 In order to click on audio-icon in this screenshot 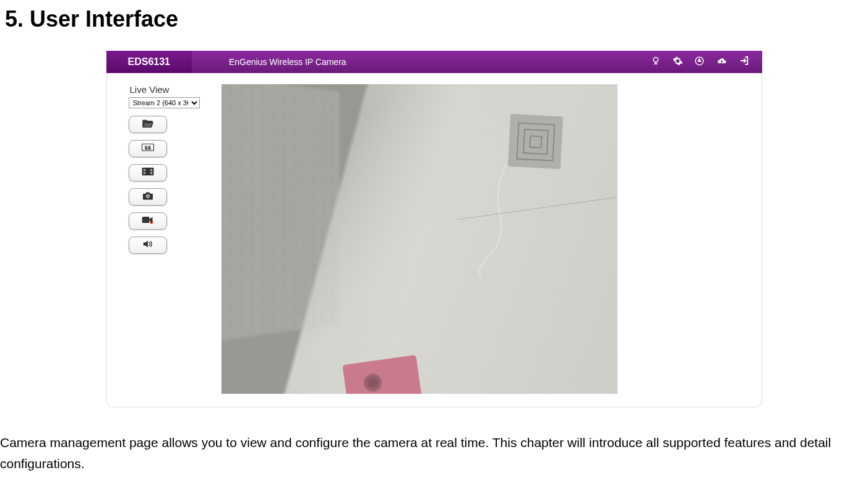, I will do `click(148, 245)`.